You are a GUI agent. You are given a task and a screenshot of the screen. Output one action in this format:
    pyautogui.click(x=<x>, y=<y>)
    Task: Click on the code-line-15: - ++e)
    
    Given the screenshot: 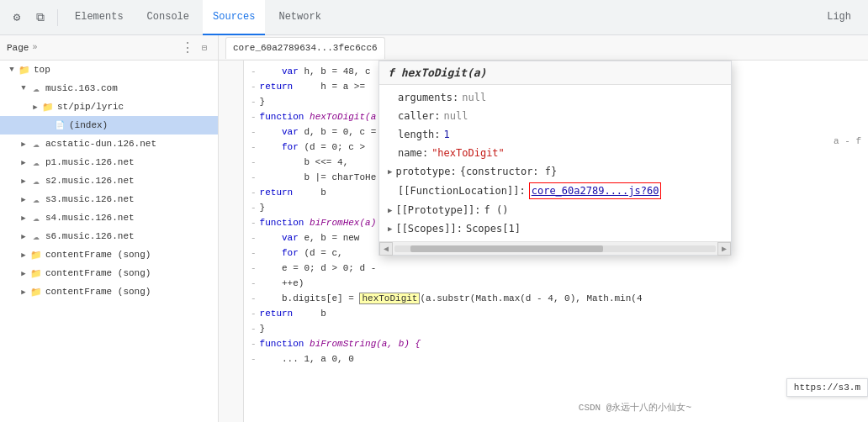 What is the action you would take?
    pyautogui.click(x=556, y=283)
    